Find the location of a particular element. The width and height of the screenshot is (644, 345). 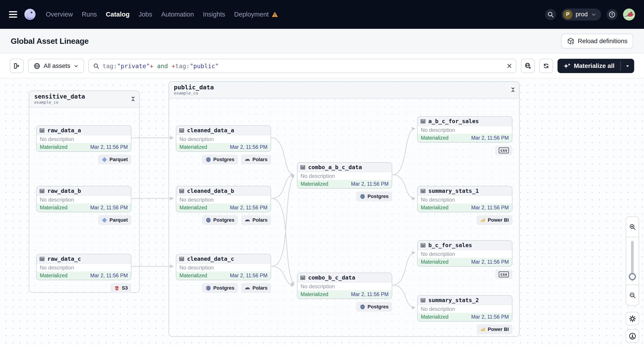

nav-runs: Runs is located at coordinates (90, 14).